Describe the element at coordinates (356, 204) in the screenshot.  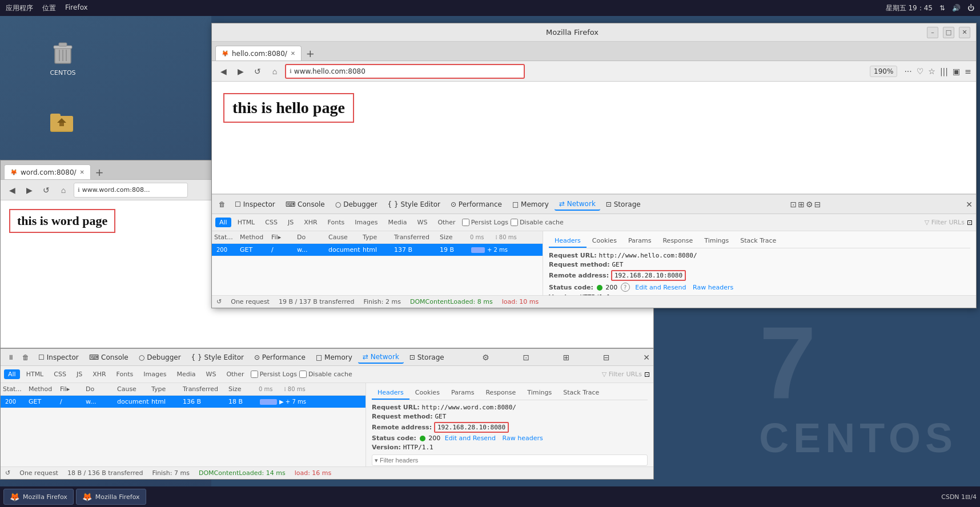
I see `ff-hello-dt-debugger: ○ Debugger` at that location.